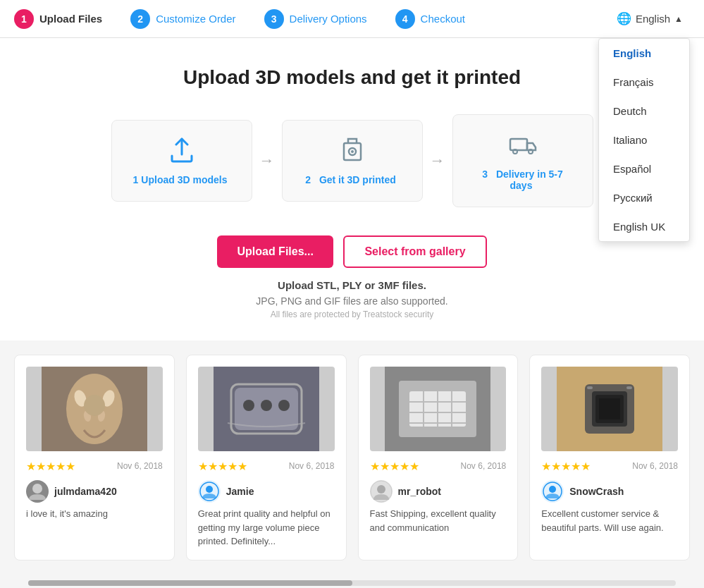 The height and width of the screenshot is (588, 704). What do you see at coordinates (352, 582) in the screenshot?
I see `scrollbar-container` at bounding box center [352, 582].